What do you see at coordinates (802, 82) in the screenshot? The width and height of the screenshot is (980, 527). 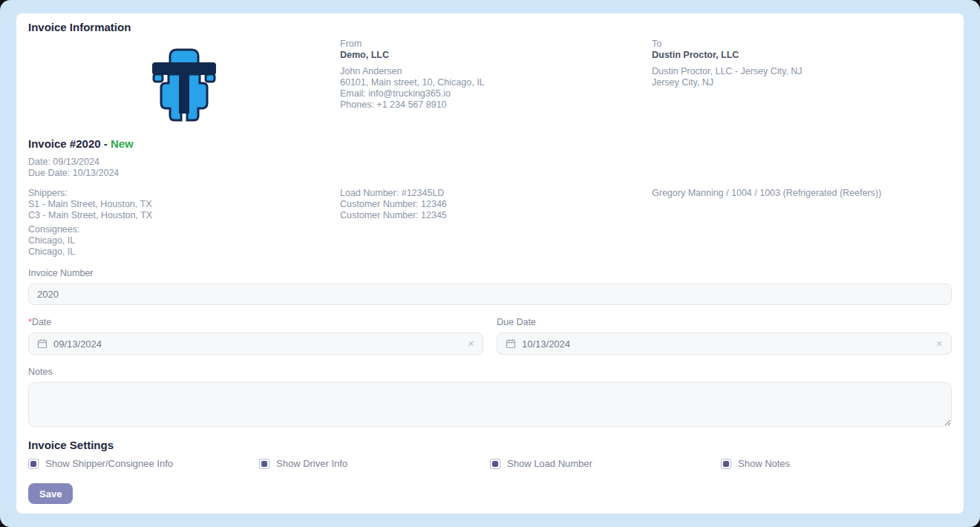 I see `to-section: To Dustin Proctor, LLC Dustin Proctor, L…` at bounding box center [802, 82].